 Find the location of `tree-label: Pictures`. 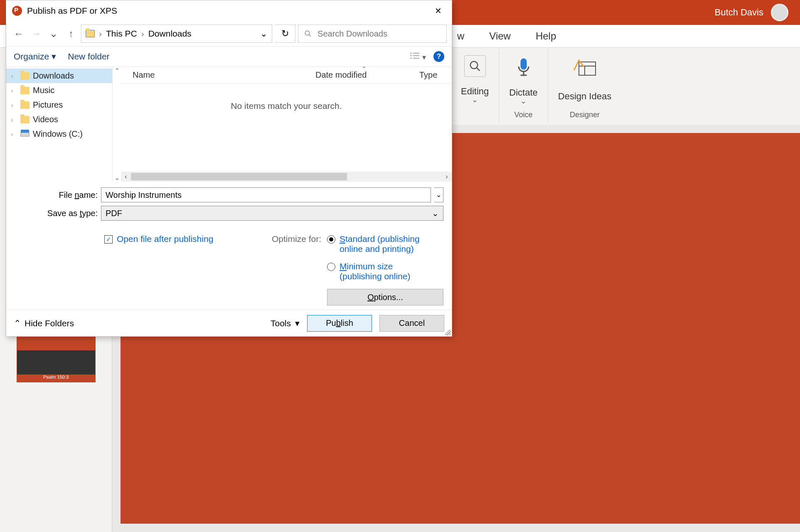

tree-label: Pictures is located at coordinates (48, 105).